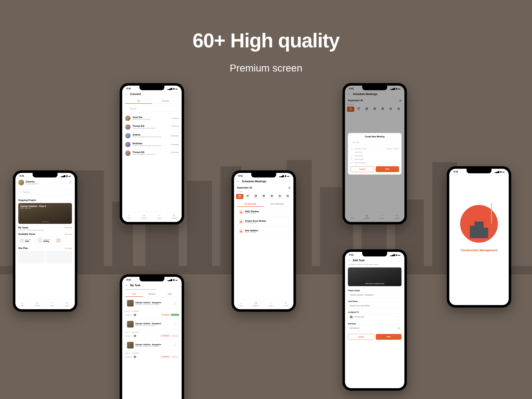  I want to click on end-date-input: 25/10/2024 ▦, so click(375, 328).